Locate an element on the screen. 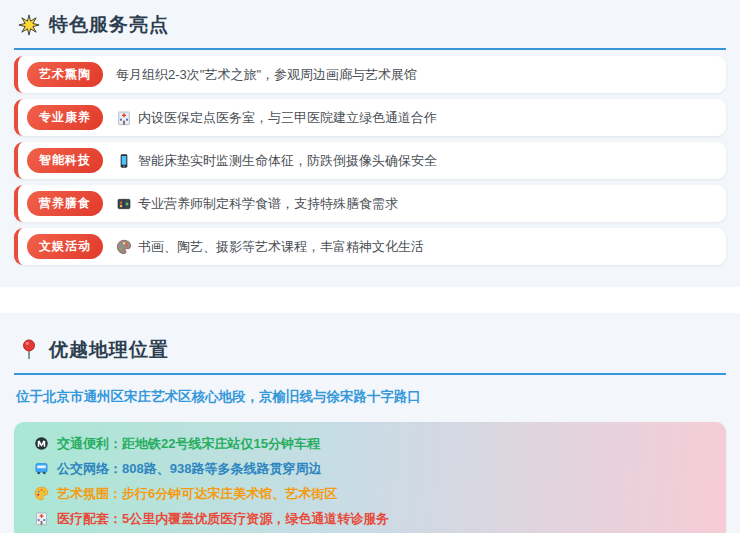 This screenshot has width=740, height=533. highlight-text: 5公里内覆盖优质医疗资源，绿色通道转诊服务 is located at coordinates (256, 518).